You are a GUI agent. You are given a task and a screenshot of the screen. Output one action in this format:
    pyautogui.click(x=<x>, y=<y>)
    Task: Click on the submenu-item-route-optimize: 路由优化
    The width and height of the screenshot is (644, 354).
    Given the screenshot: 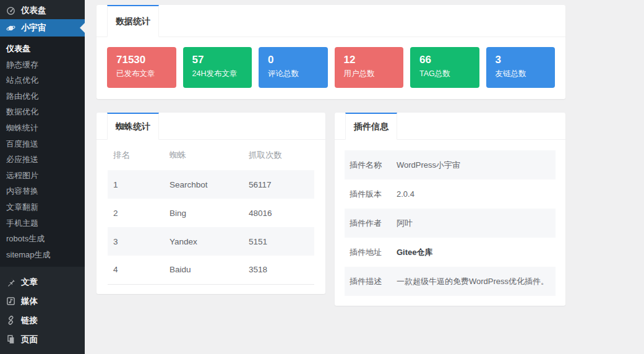 What is the action you would take?
    pyautogui.click(x=42, y=97)
    